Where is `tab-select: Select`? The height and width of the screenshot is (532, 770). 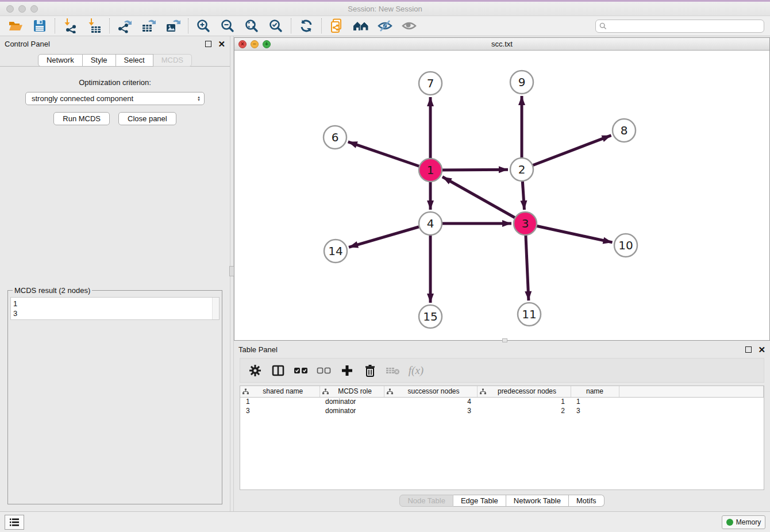 tab-select: Select is located at coordinates (134, 60).